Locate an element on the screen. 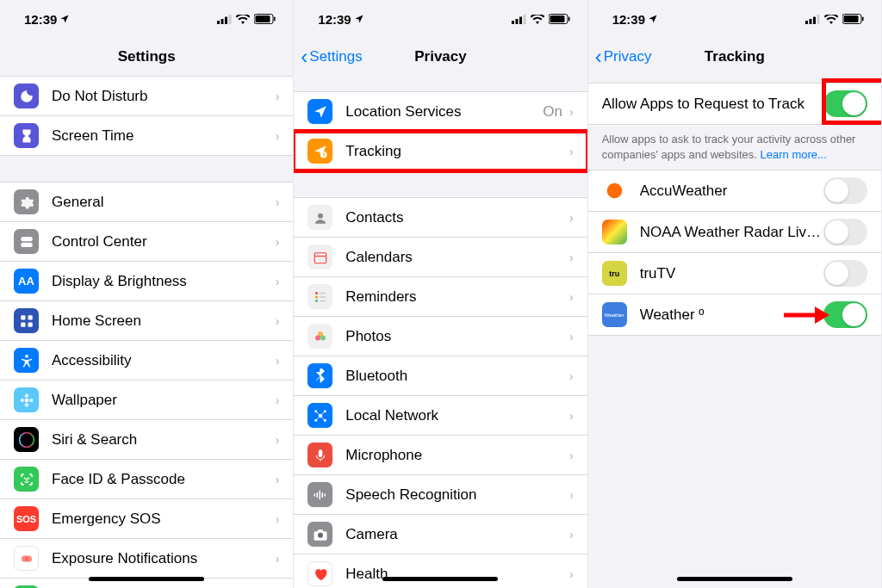 This screenshot has height=588, width=882. app-tracking-toggle: trutruTV is located at coordinates (735, 274).